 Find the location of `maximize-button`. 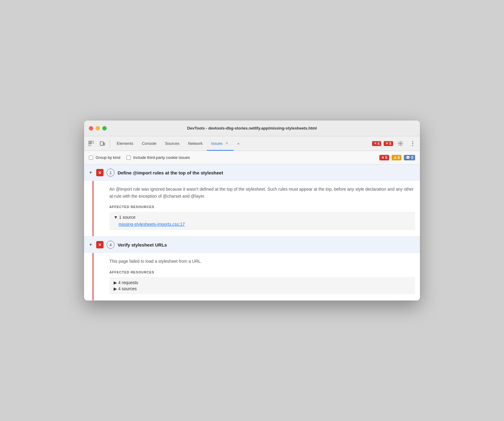

maximize-button is located at coordinates (104, 128).